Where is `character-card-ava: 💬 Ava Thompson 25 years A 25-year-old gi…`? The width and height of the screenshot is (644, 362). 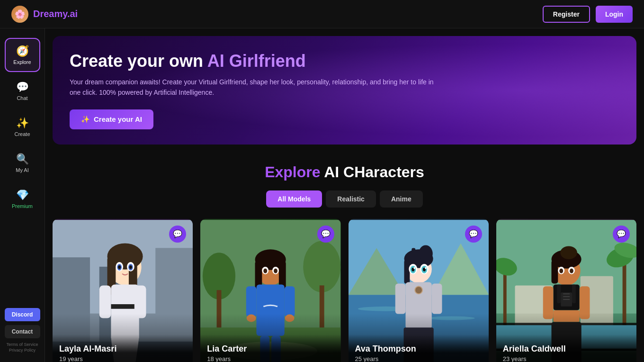 character-card-ava: 💬 Ava Thompson 25 years A 25-year-old gi… is located at coordinates (419, 290).